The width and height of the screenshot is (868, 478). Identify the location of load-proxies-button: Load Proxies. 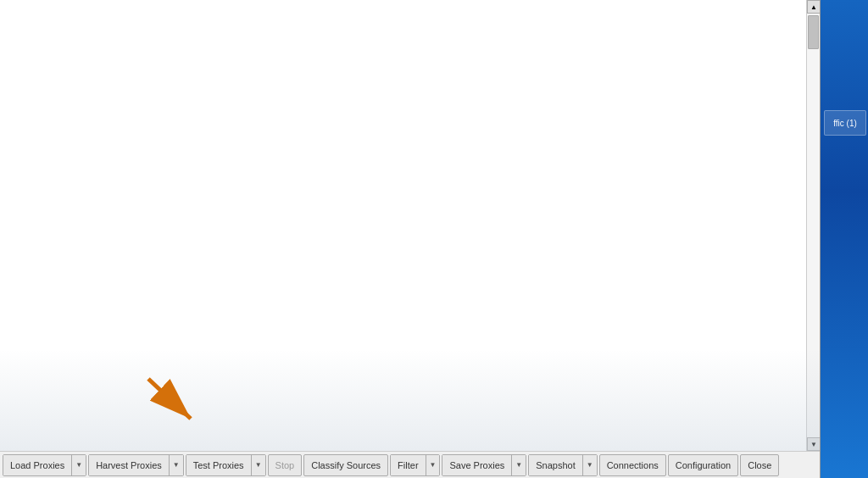
(37, 465).